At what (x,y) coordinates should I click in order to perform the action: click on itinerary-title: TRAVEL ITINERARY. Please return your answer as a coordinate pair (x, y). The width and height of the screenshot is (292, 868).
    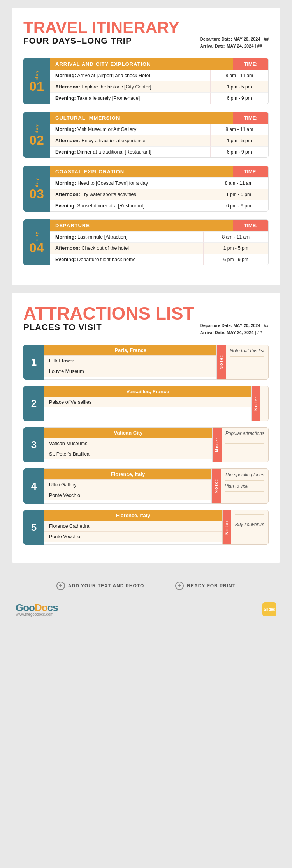
    Looking at the image, I should click on (146, 28).